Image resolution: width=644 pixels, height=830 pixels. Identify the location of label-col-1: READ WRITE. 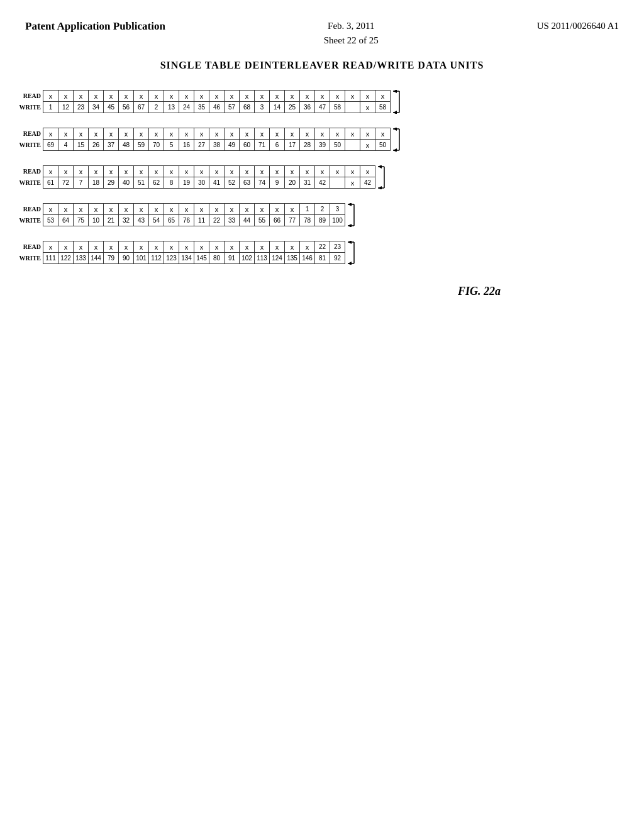
(30, 101).